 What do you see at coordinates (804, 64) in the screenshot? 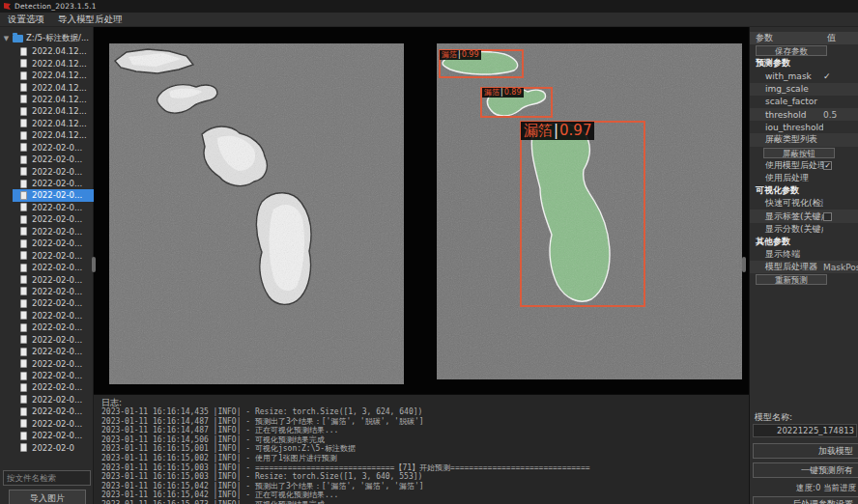
I see `param-row-section: 预测参数` at bounding box center [804, 64].